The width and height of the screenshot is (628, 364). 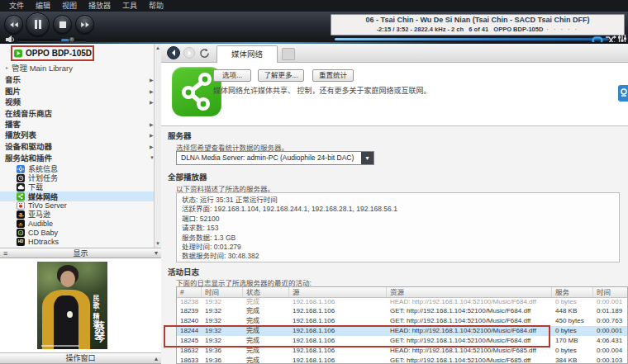 What do you see at coordinates (77, 168) in the screenshot?
I see `sidebar-item-system-info: 系统信息` at bounding box center [77, 168].